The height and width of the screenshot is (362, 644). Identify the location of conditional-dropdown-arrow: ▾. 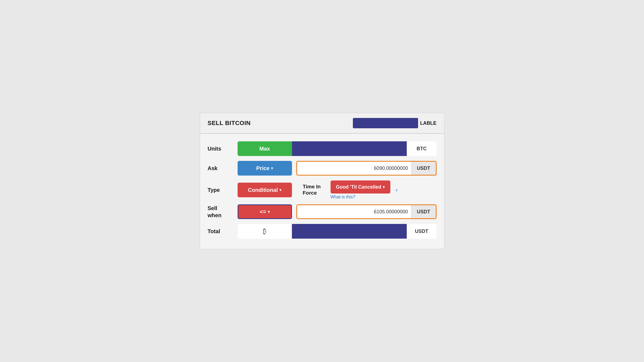
(281, 190).